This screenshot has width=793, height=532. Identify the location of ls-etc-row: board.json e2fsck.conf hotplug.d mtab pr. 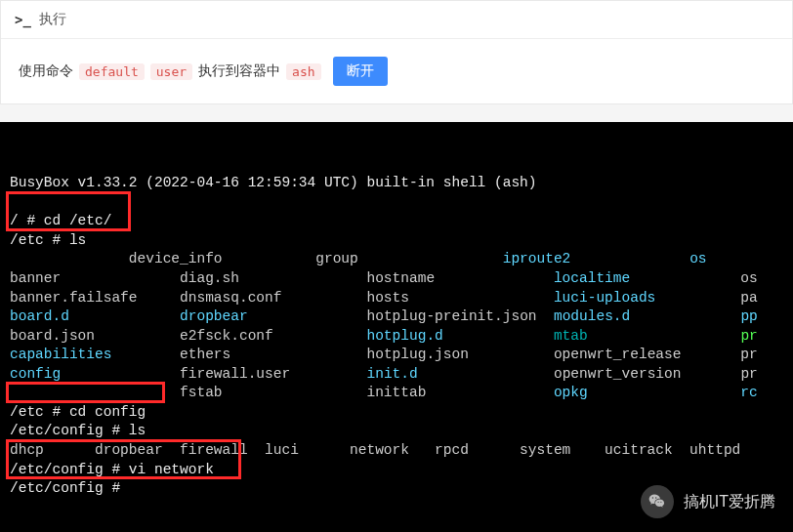
(396, 337).